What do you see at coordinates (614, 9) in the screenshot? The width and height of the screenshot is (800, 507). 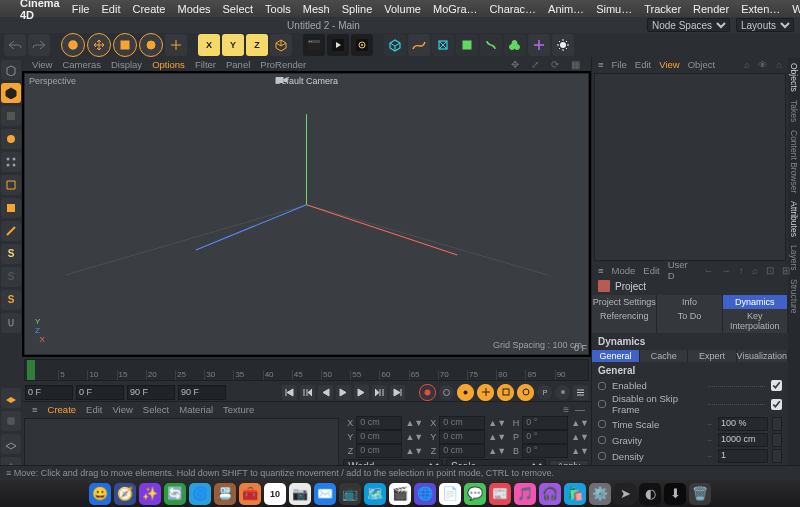 I see `menu-simulate: Simu…` at bounding box center [614, 9].